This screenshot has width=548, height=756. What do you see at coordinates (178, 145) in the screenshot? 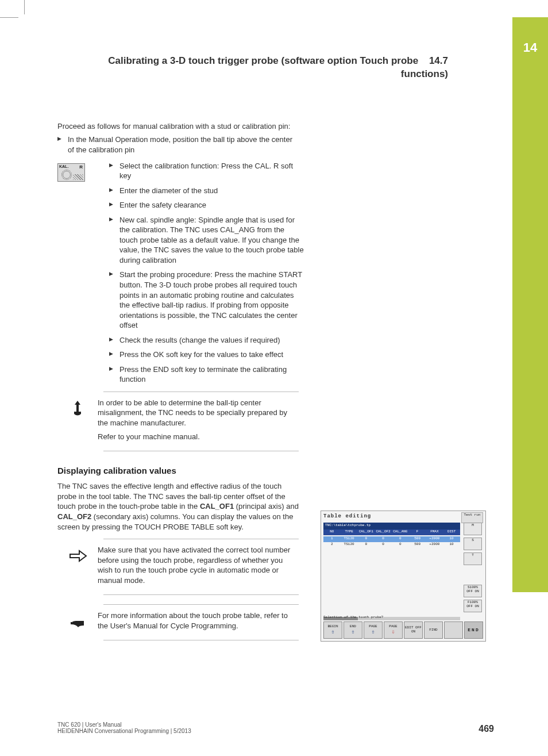
I see `step-item: In the Manual Operation mode, position t…` at bounding box center [178, 145].